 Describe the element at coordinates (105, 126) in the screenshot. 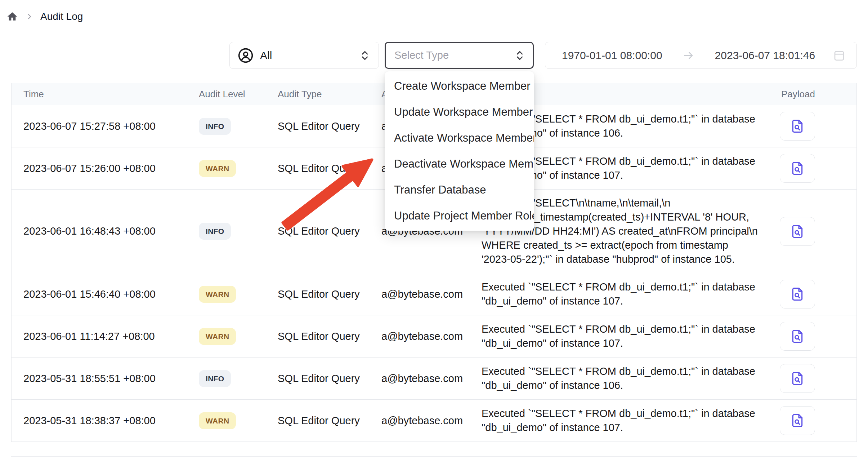

I see `cell-time: 2023-06-07 15:27:58 +08:00` at that location.